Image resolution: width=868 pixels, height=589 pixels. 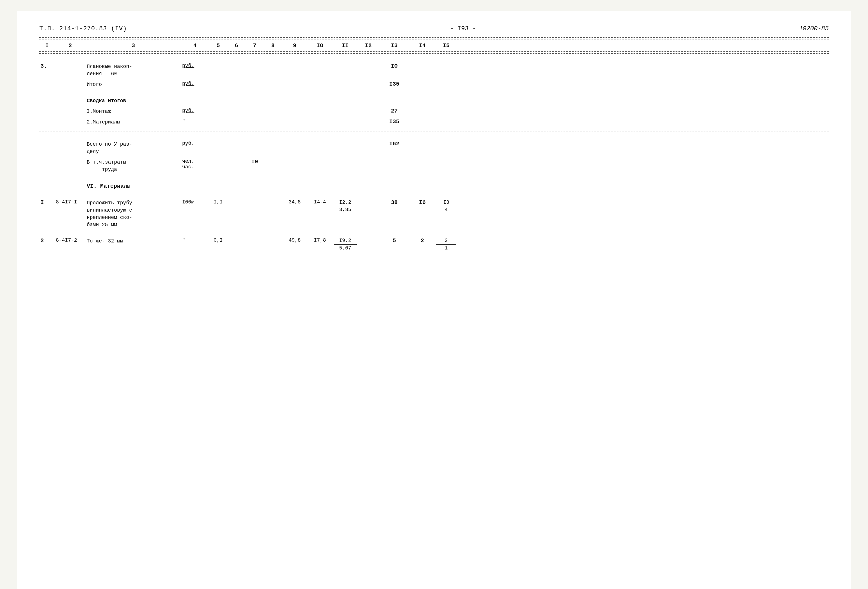 What do you see at coordinates (434, 101) in the screenshot?
I see `row-svodka-title: Сводка итогов` at bounding box center [434, 101].